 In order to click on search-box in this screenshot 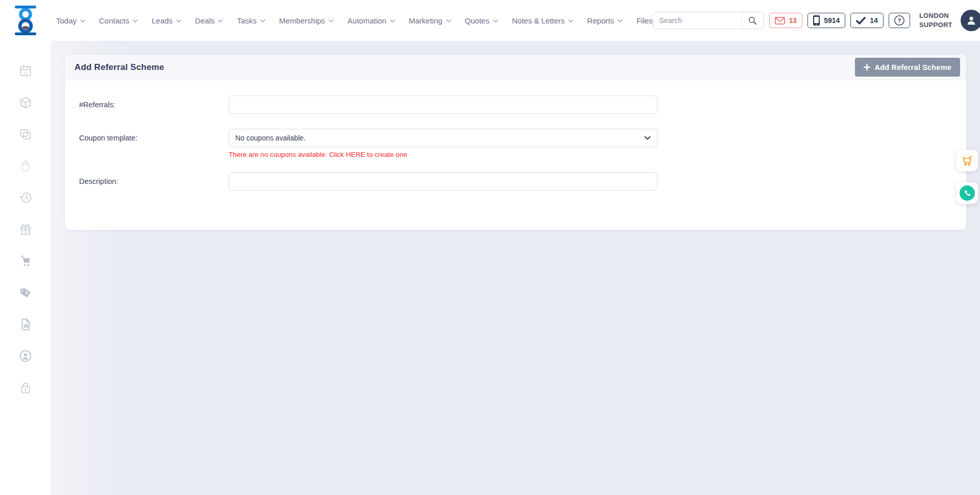, I will do `click(708, 20)`.